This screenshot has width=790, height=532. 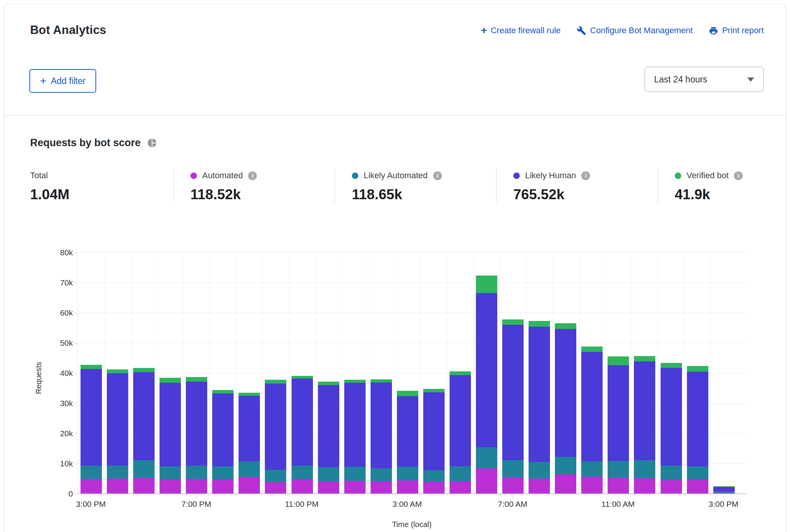 I want to click on likely-human-legend-dot, so click(x=517, y=176).